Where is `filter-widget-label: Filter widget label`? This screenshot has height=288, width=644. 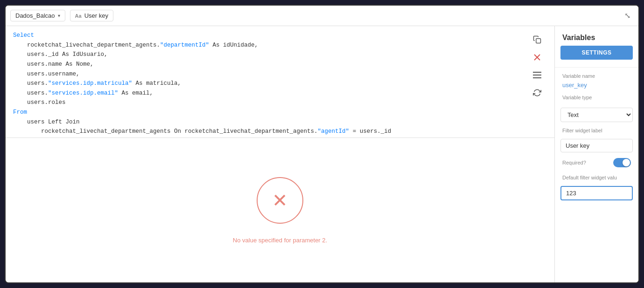 filter-widget-label: Filter widget label is located at coordinates (596, 130).